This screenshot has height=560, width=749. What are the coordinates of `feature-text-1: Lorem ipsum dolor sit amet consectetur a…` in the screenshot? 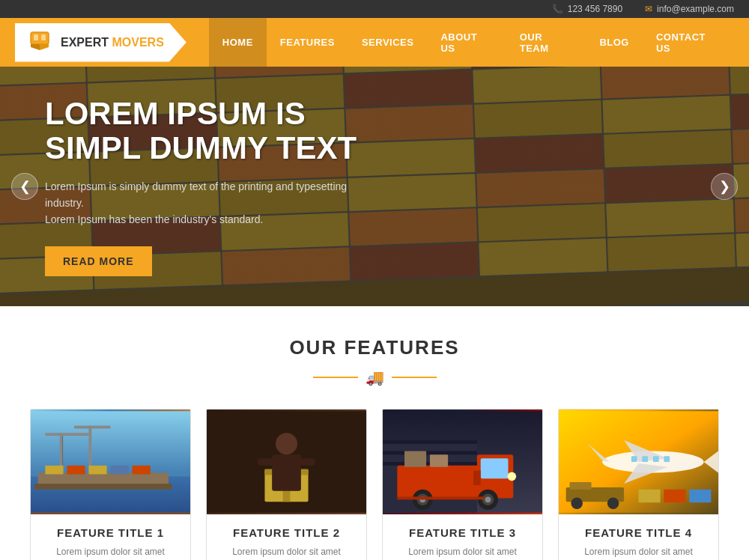 It's located at (111, 553).